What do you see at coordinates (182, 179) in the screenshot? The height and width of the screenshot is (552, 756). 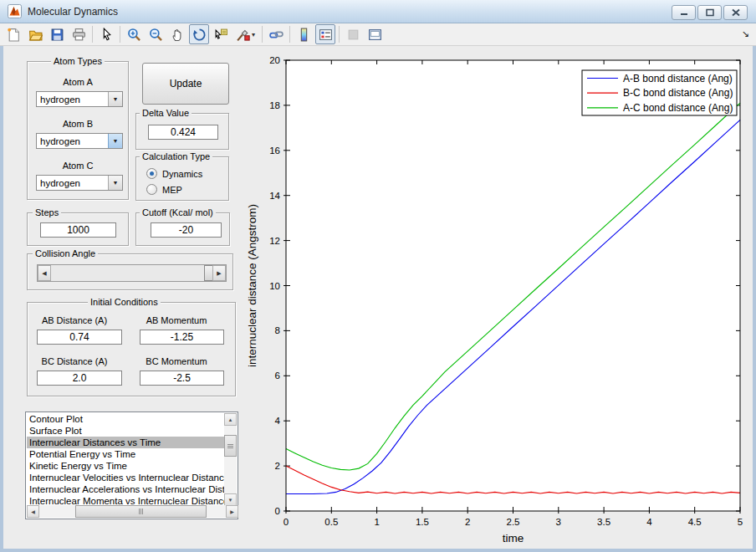 I see `calculation-type-panel: Calculation Type Dynamics MEP` at bounding box center [182, 179].